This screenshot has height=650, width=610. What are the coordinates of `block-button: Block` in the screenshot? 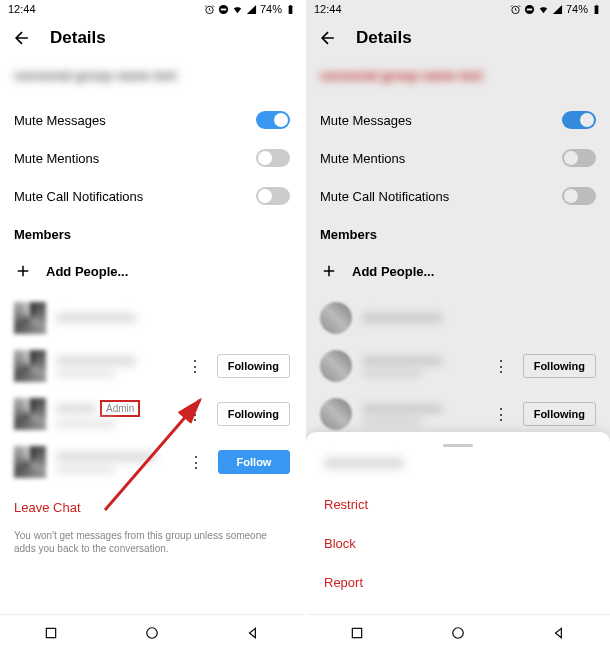 It's located at (458, 544).